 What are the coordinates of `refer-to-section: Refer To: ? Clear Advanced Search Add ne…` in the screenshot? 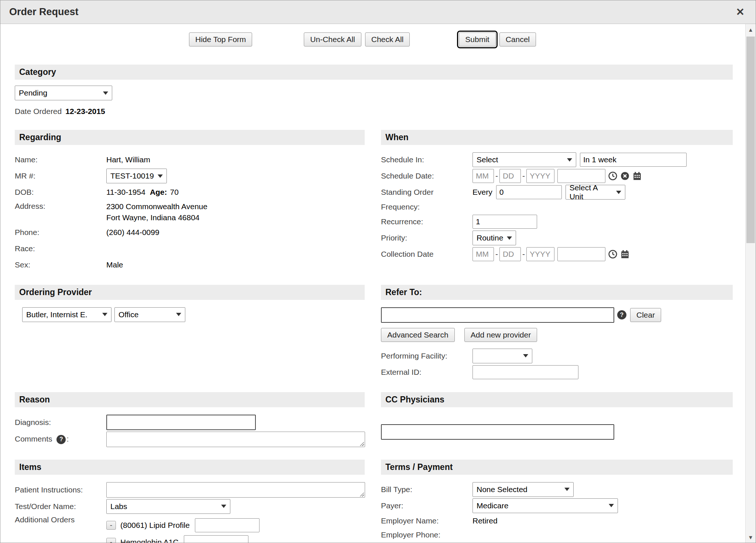 It's located at (557, 333).